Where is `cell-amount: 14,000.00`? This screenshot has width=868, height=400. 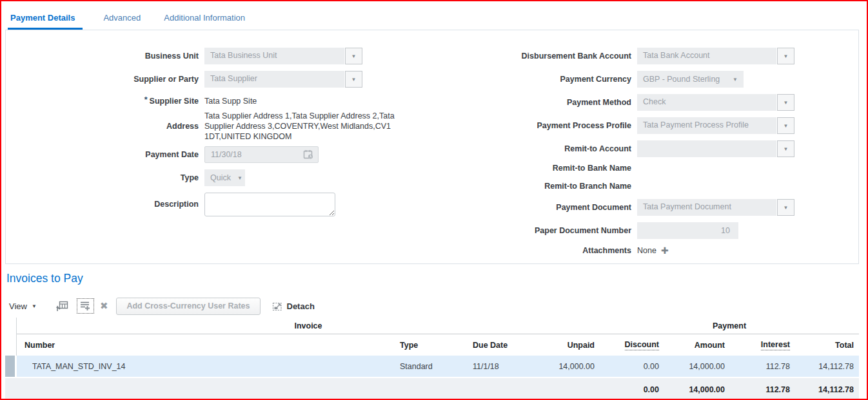 cell-amount: 14,000.00 is located at coordinates (697, 366).